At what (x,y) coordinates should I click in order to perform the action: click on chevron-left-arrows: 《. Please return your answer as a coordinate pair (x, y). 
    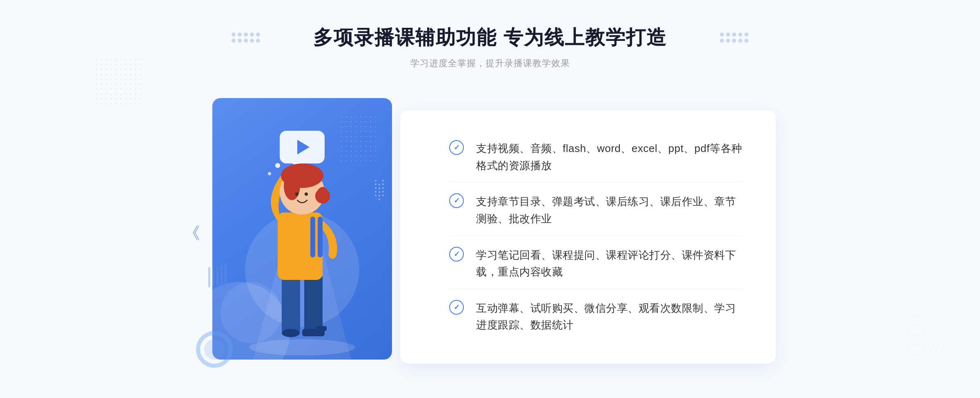
    Looking at the image, I should click on (192, 233).